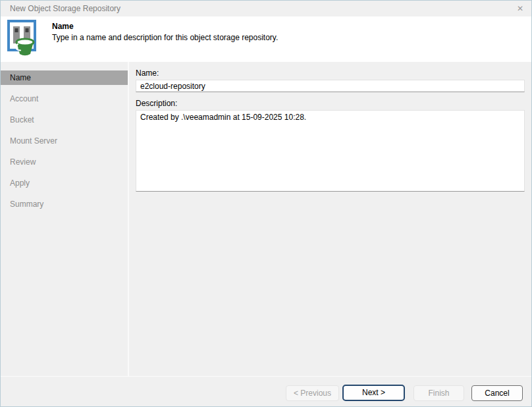 This screenshot has height=407, width=532. Describe the element at coordinates (63, 26) in the screenshot. I see `step-title: Name` at that location.